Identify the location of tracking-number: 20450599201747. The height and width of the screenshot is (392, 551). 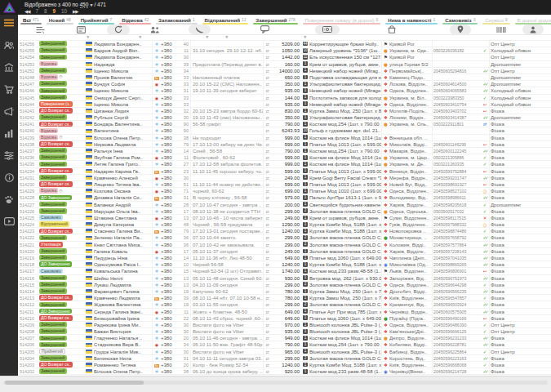
(457, 178).